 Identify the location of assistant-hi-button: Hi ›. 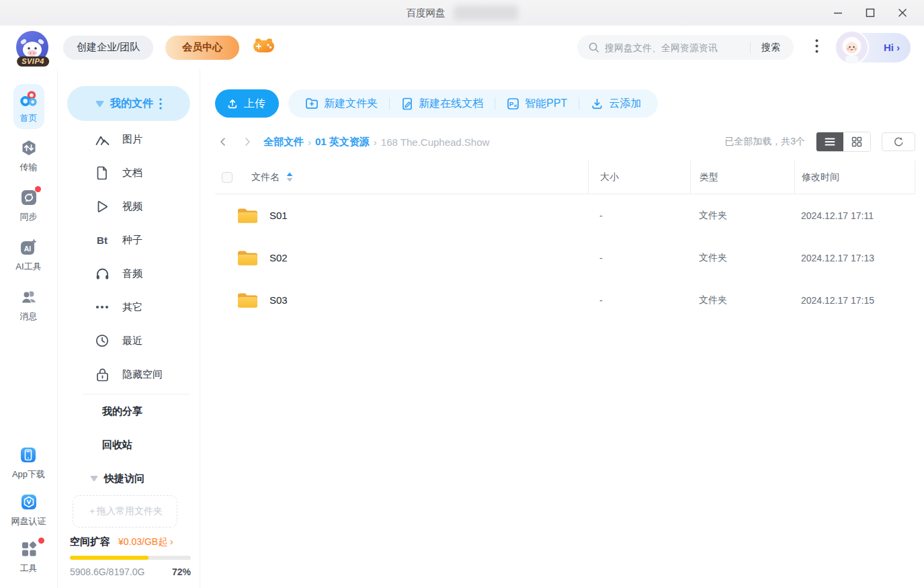
(874, 48).